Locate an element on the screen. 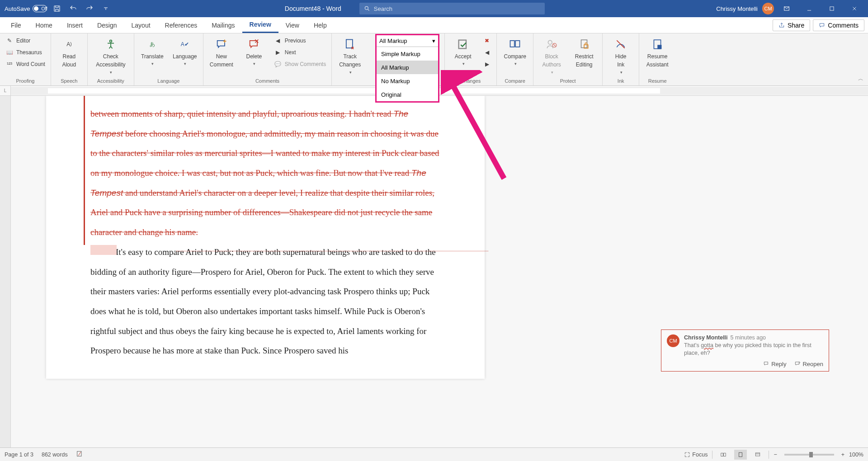 The width and height of the screenshot is (868, 461). user-name: Chrissy Montelli is located at coordinates (737, 9).